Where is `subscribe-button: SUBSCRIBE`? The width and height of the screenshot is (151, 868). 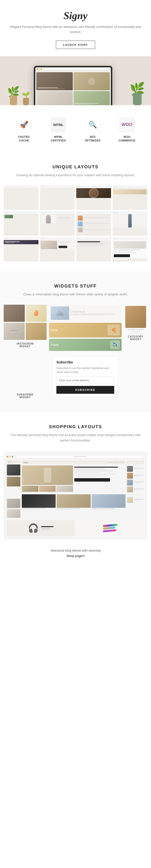 subscribe-button: SUBSCRIBE is located at coordinates (85, 390).